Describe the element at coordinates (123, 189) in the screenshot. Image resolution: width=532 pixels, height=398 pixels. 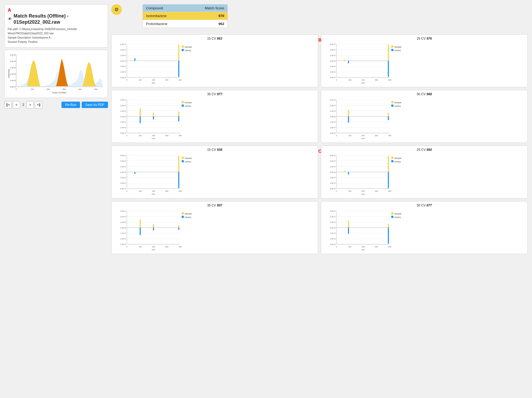
I see `svg-text: 6.0e+2` at that location.